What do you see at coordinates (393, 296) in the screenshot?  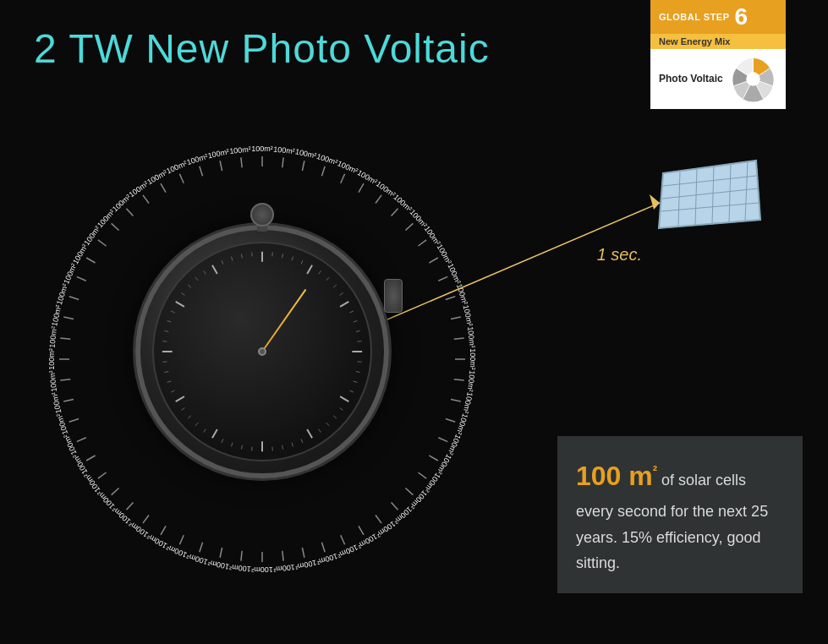 I see `side-button` at bounding box center [393, 296].